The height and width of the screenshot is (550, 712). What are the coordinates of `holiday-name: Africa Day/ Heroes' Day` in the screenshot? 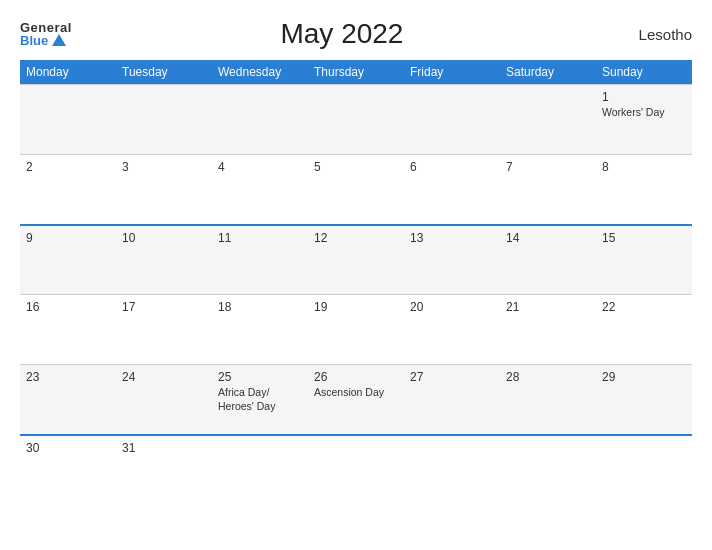 It's located at (260, 400).